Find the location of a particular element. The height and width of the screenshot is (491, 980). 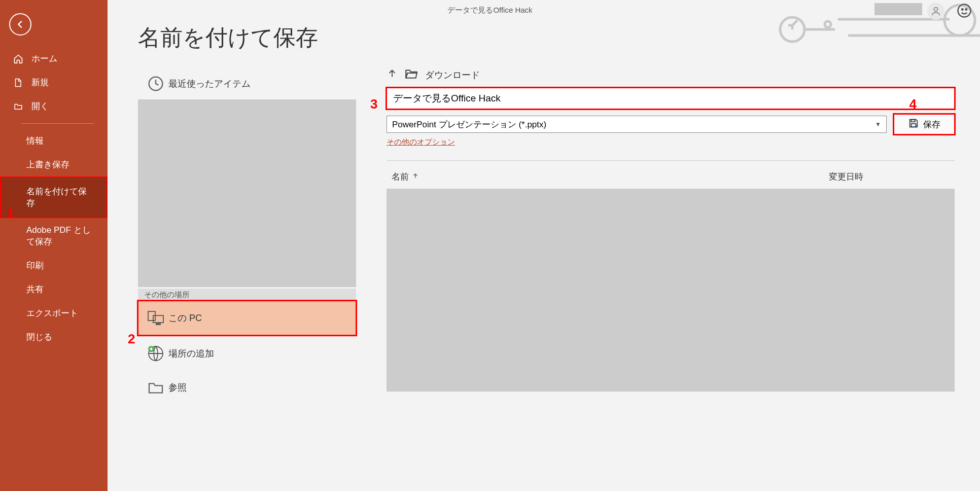

folder-breadcrumb: ダウンロード is located at coordinates (671, 75).